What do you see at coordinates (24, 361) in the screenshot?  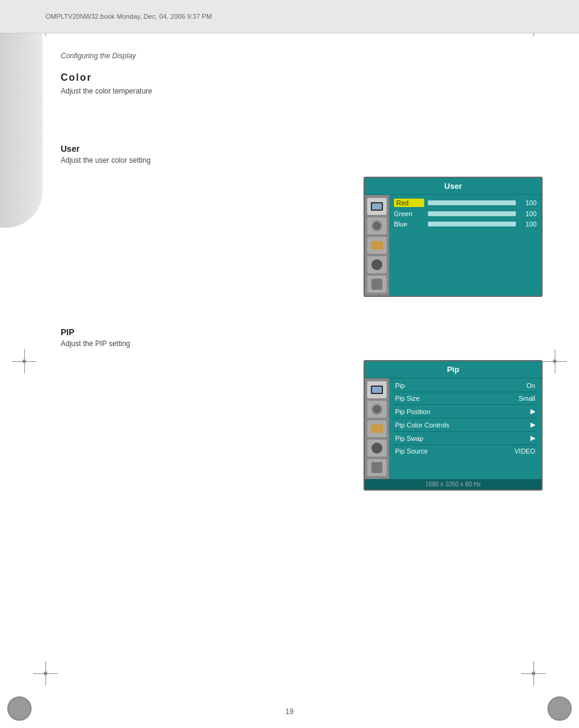 I see `crosshair-mid-left` at bounding box center [24, 361].